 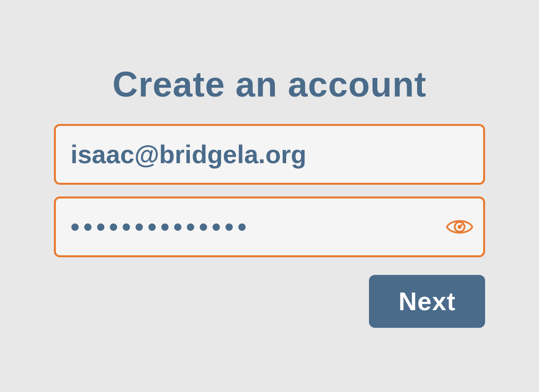 What do you see at coordinates (270, 154) in the screenshot?
I see `email-input` at bounding box center [270, 154].